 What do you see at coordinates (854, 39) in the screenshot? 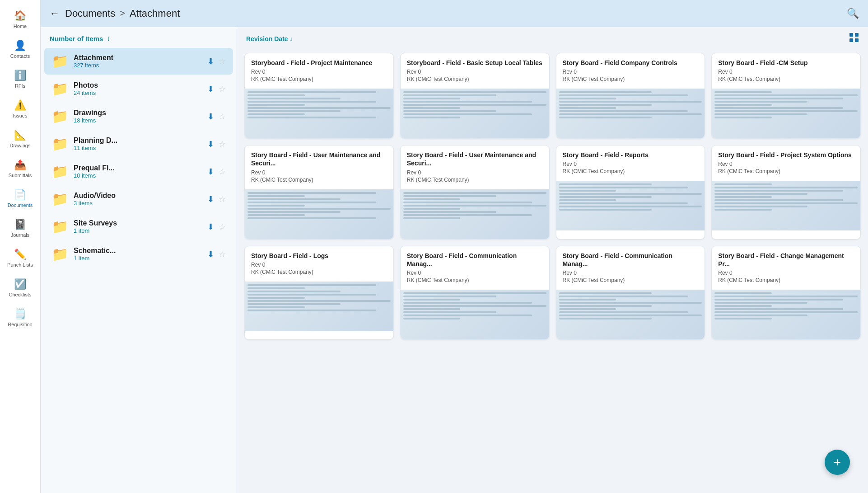
I see `view-toggle-button` at bounding box center [854, 39].